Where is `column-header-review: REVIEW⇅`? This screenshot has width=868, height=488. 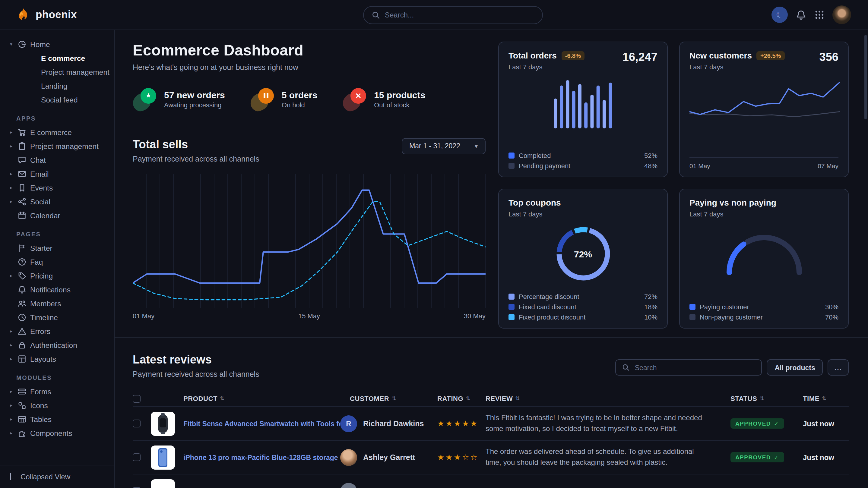 column-header-review: REVIEW⇅ is located at coordinates (606, 398).